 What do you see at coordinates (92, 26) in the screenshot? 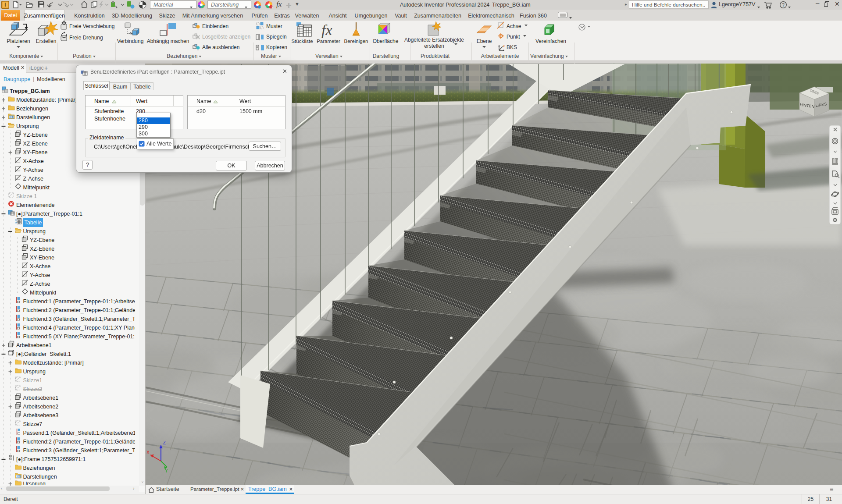
I see `svg-text: Freie Verschiebung` at bounding box center [92, 26].